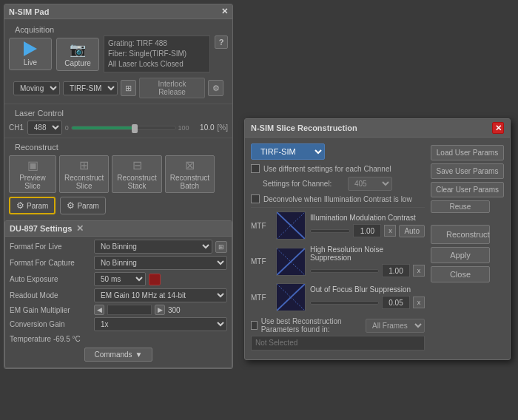 The height and width of the screenshot is (420, 518). I want to click on em-gain-track, so click(130, 310).